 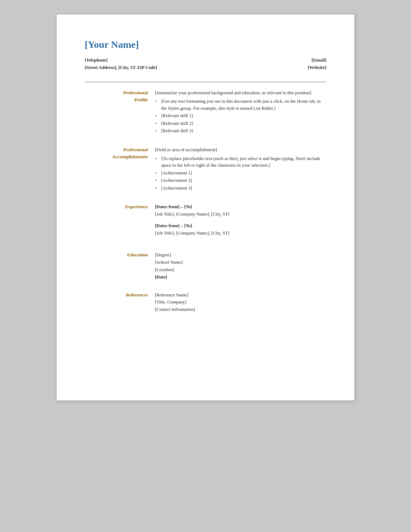 I want to click on education-label: Education, so click(x=116, y=266).